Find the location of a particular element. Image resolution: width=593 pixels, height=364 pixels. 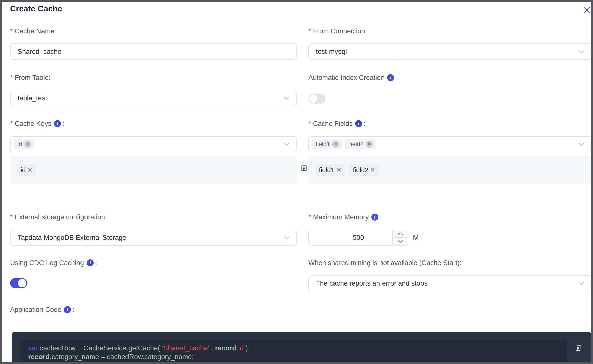

close-icon is located at coordinates (587, 10).